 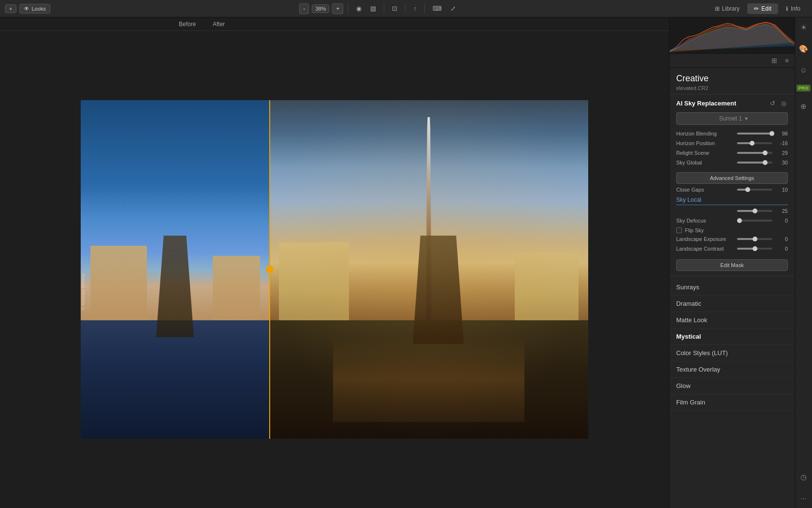 What do you see at coordinates (732, 265) in the screenshot?
I see `edit-mask-button: Edit Mask` at bounding box center [732, 265].